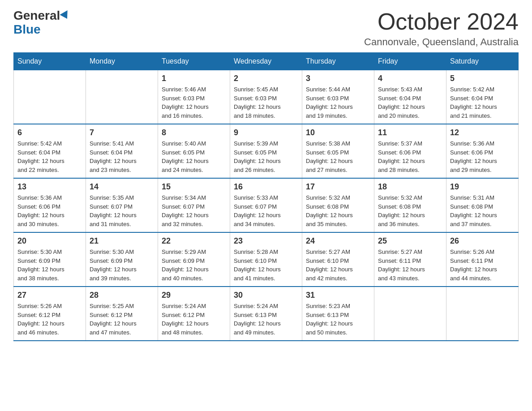 The width and height of the screenshot is (532, 411). What do you see at coordinates (42, 23) in the screenshot?
I see `logo: General Blue` at bounding box center [42, 23].